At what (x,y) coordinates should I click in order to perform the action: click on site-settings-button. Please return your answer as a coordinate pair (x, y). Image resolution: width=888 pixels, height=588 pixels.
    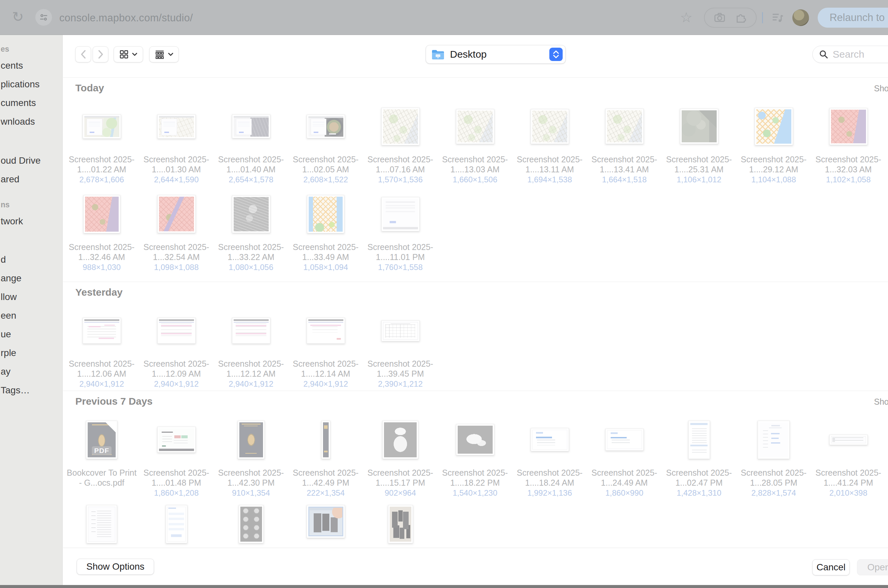
    Looking at the image, I should click on (44, 17).